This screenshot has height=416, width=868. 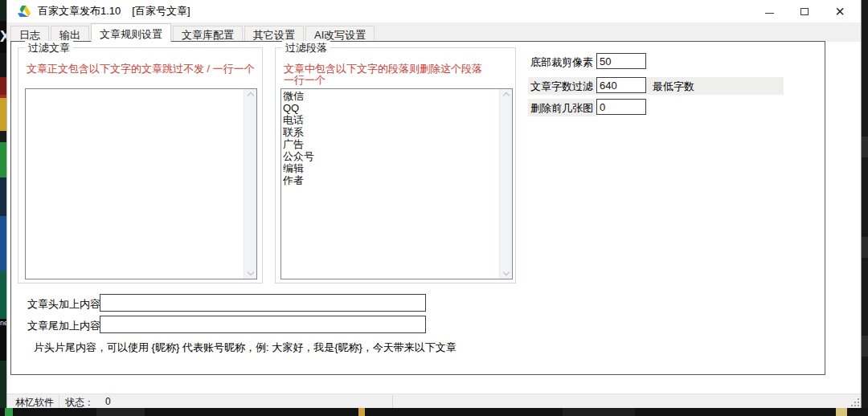 I want to click on tab-article-rules: 文章规则设置, so click(x=131, y=32).